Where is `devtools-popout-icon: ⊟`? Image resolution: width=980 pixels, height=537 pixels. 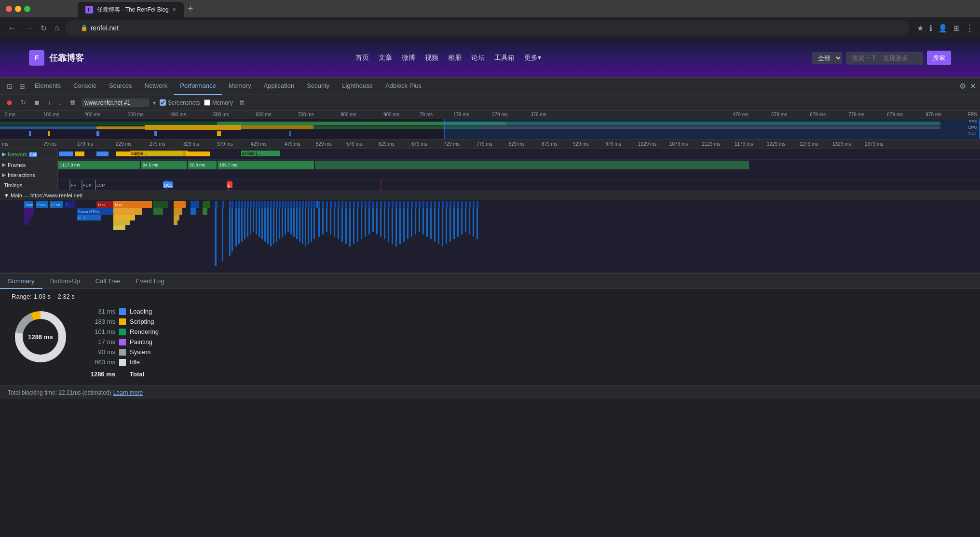 devtools-popout-icon: ⊟ is located at coordinates (22, 86).